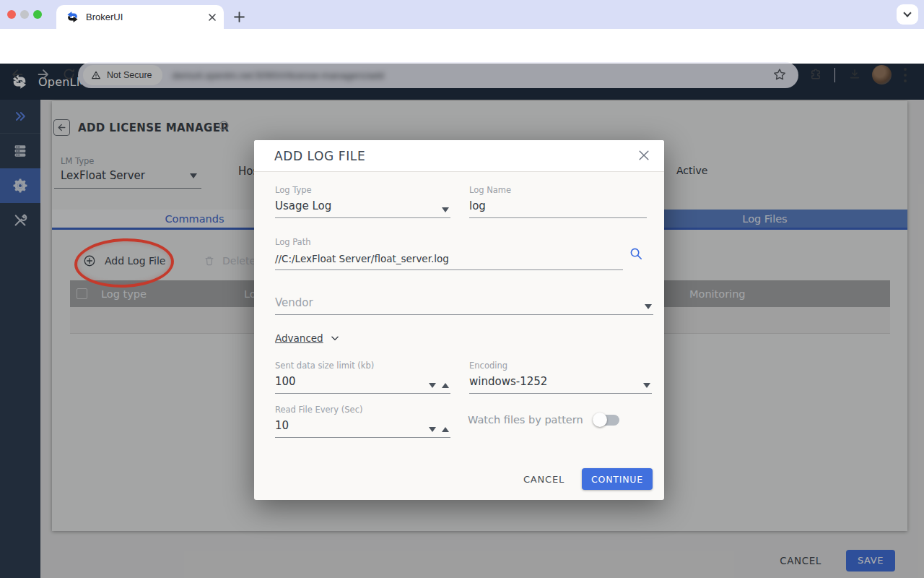 Image resolution: width=924 pixels, height=578 pixels. What do you see at coordinates (526, 420) in the screenshot?
I see `watch-files-label: Watch files by pattern` at bounding box center [526, 420].